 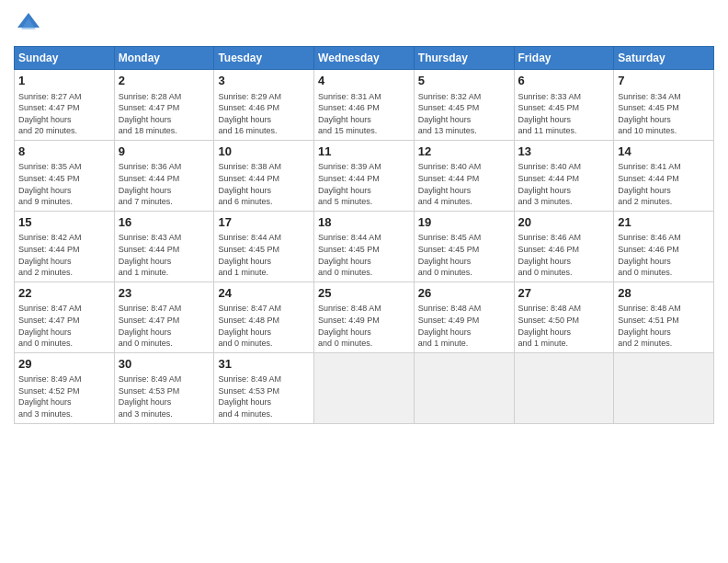 What do you see at coordinates (364, 293) in the screenshot?
I see `day-number: 25` at bounding box center [364, 293].